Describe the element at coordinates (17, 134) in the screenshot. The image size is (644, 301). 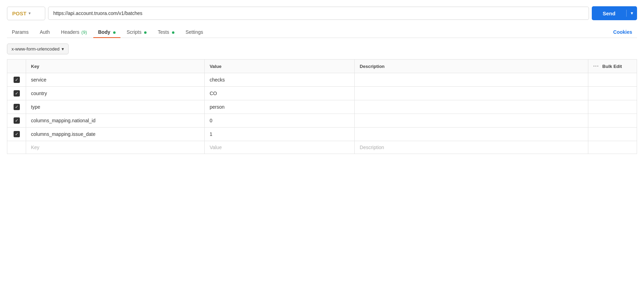
I see `checkmark-icon-4: ✓` at that location.